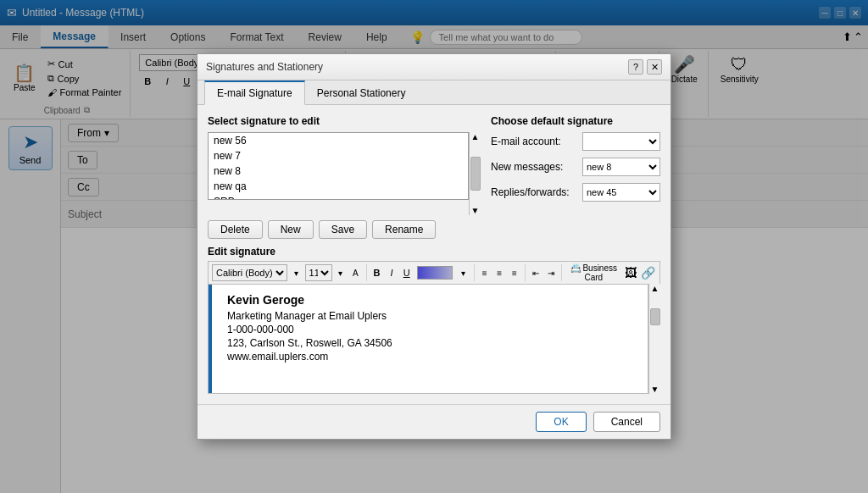 Image resolution: width=868 pixels, height=493 pixels. What do you see at coordinates (338, 171) in the screenshot?
I see `sig-item-new8: new 8` at bounding box center [338, 171].